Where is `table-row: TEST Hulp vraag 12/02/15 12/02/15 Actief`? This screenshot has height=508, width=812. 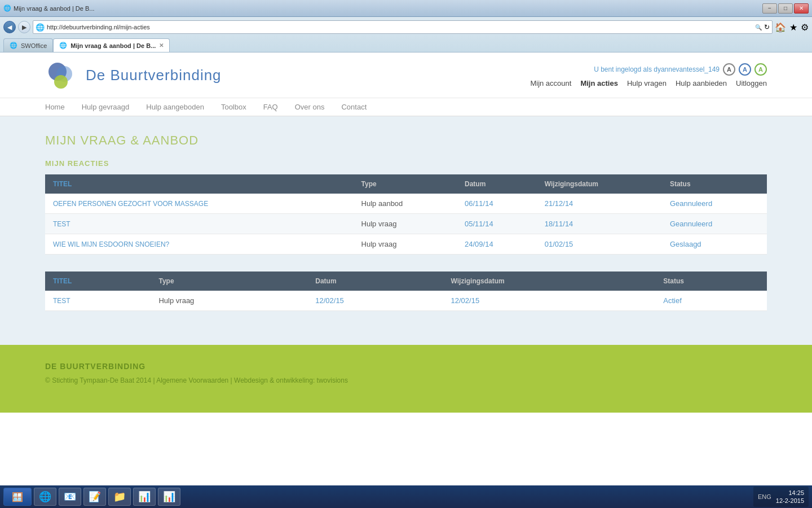
table-row: TEST Hulp vraag 12/02/15 12/02/15 Actief is located at coordinates (406, 301).